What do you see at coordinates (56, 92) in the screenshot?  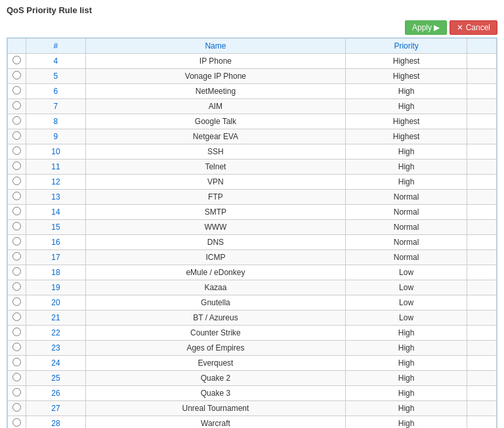 I see `row-id: 6` at bounding box center [56, 92].